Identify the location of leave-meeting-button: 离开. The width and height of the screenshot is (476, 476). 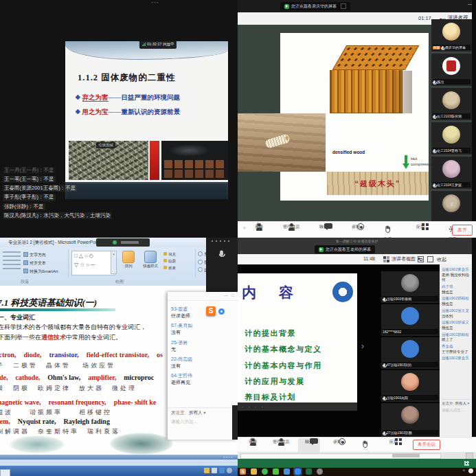
(462, 230).